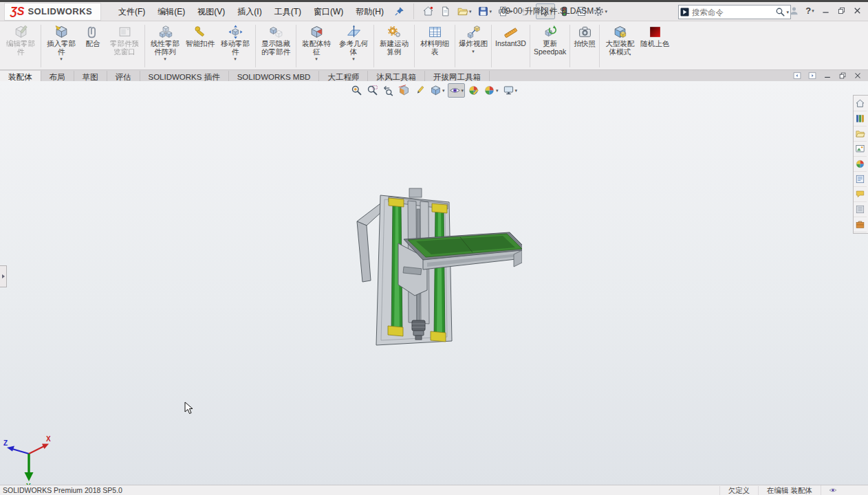 This screenshot has height=495, width=868. What do you see at coordinates (473, 91) in the screenshot?
I see `edit-appearance-button` at bounding box center [473, 91].